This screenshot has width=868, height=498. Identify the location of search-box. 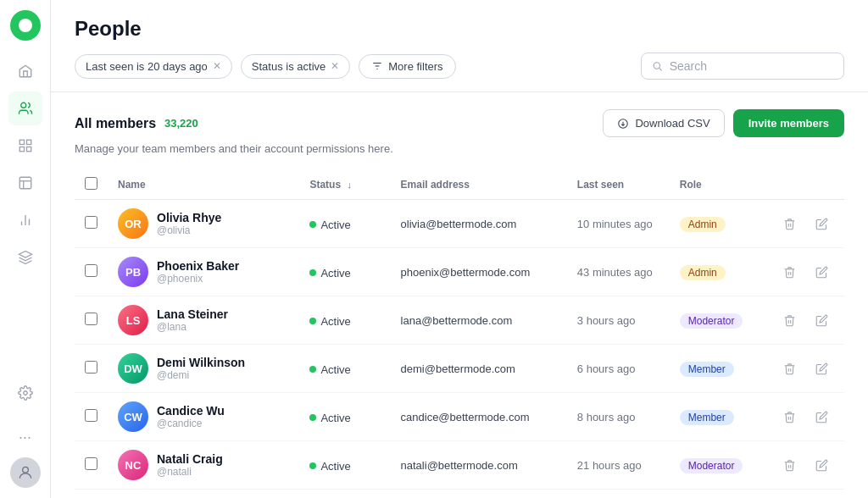
(743, 66).